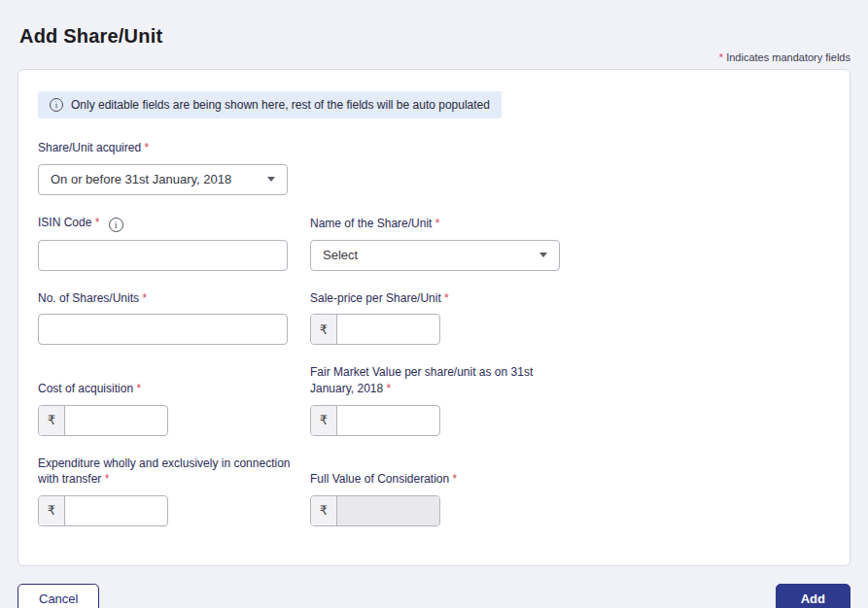 This screenshot has height=608, width=868. What do you see at coordinates (434, 491) in the screenshot?
I see `form-row: Expenditure wholly and exclusively in co…` at bounding box center [434, 491].